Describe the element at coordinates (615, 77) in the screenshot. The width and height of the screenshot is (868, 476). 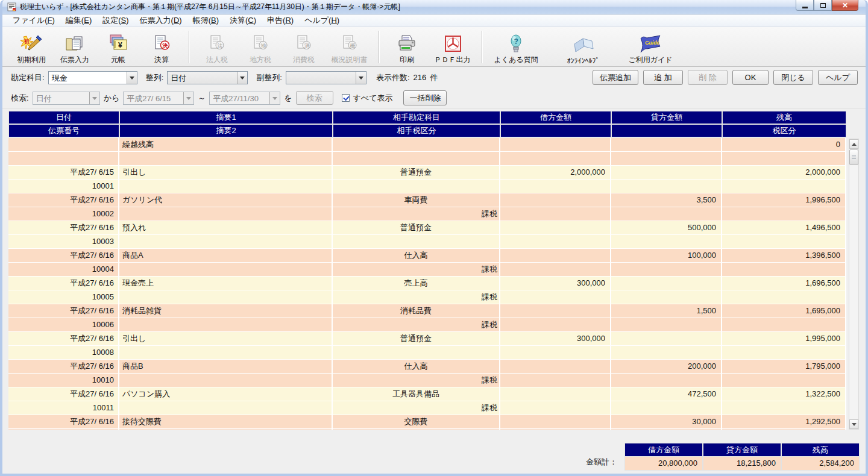
I see `voucher-add-button: 伝票追加` at that location.